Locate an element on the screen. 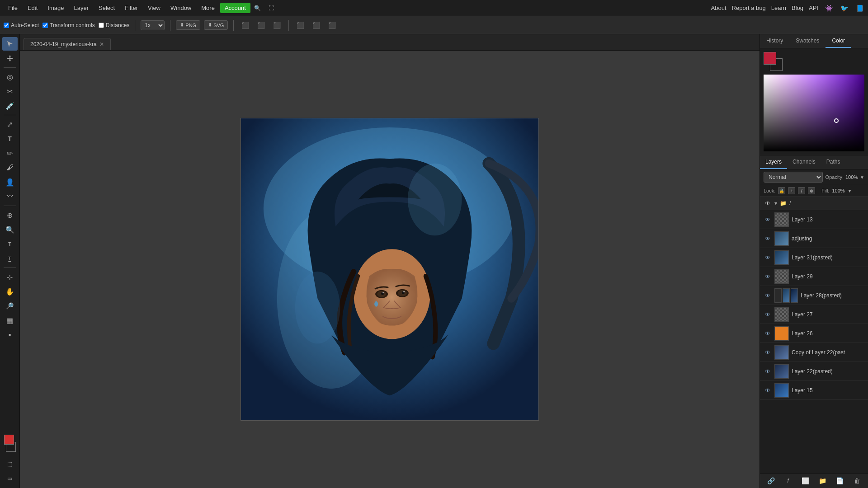 The height and width of the screenshot is (488, 868). layer-26-eye: 👁 is located at coordinates (768, 333).